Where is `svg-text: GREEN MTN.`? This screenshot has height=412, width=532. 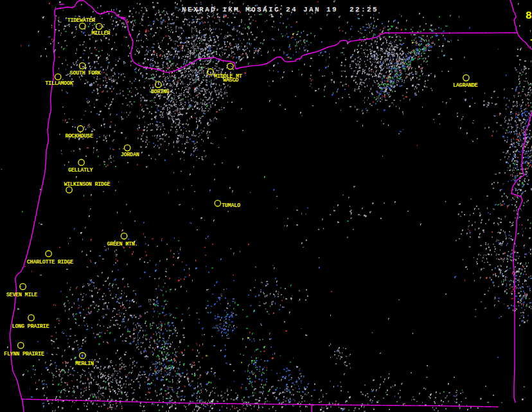 svg-text: GREEN MTN. is located at coordinates (122, 244).